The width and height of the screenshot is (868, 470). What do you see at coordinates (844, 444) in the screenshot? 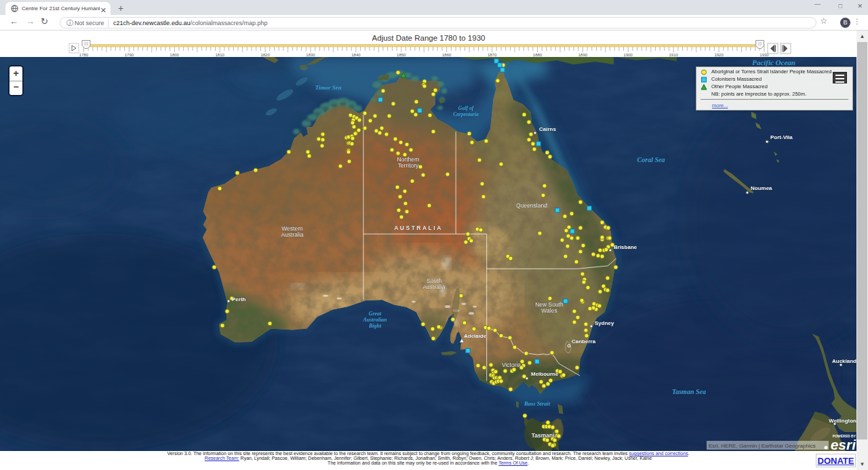
I see `svg-text: esri` at bounding box center [844, 444].